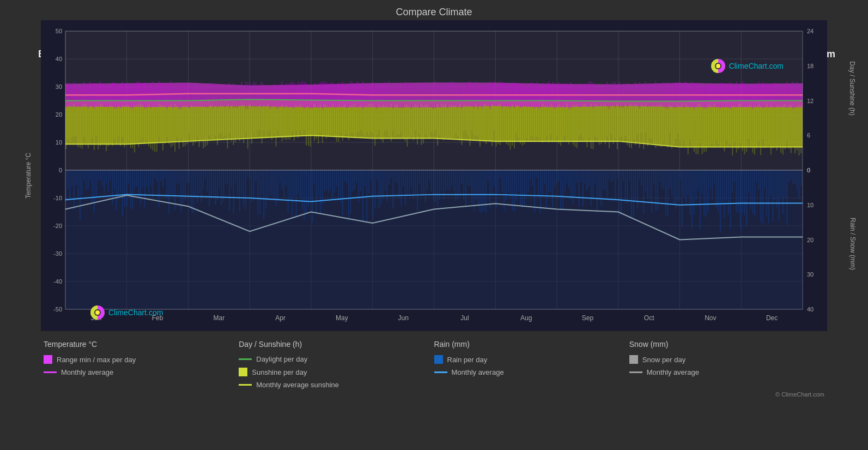  I want to click on legend-sunshine-avg: Monthly average sunshine, so click(336, 385).